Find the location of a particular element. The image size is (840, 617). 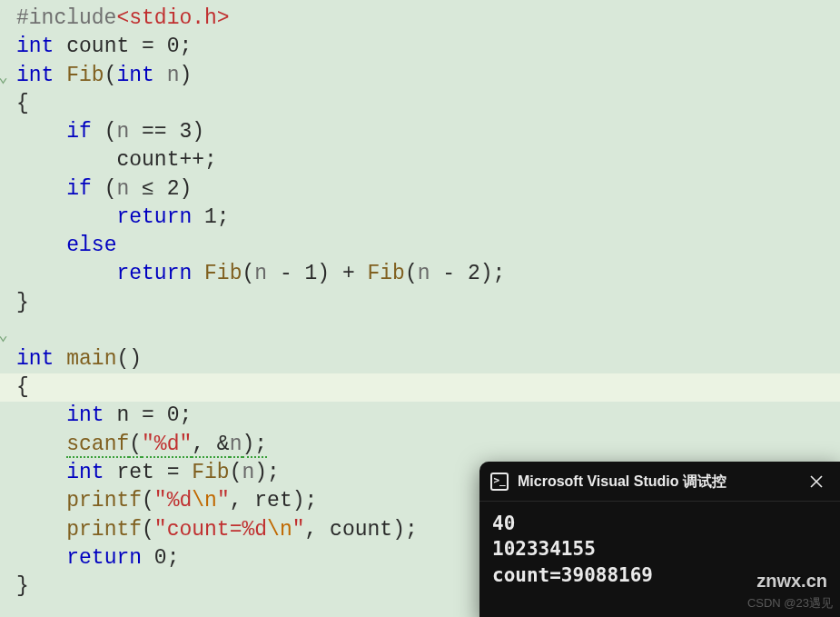

code-line: int Fib(int n) is located at coordinates (420, 76).